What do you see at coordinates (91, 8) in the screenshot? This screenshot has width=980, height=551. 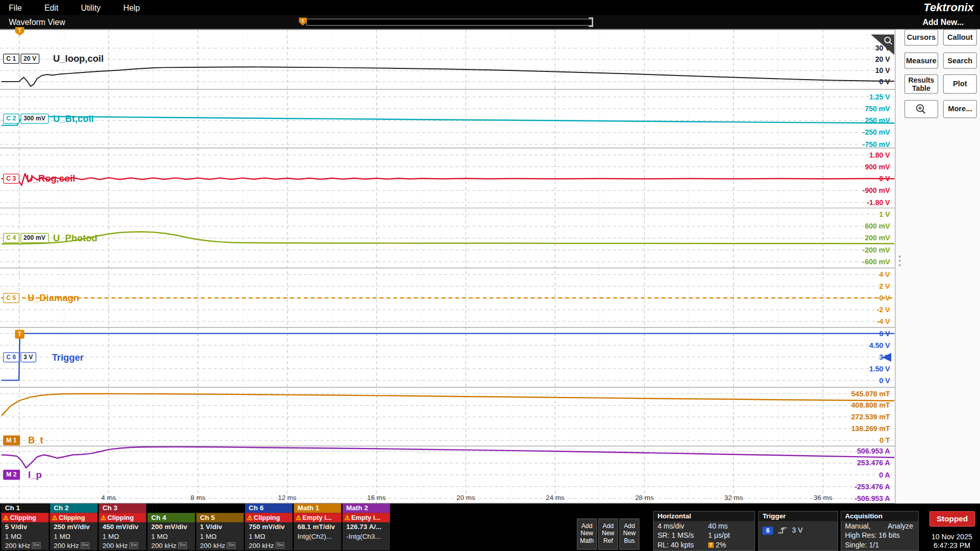 I see `menu-utility: Utility` at bounding box center [91, 8].